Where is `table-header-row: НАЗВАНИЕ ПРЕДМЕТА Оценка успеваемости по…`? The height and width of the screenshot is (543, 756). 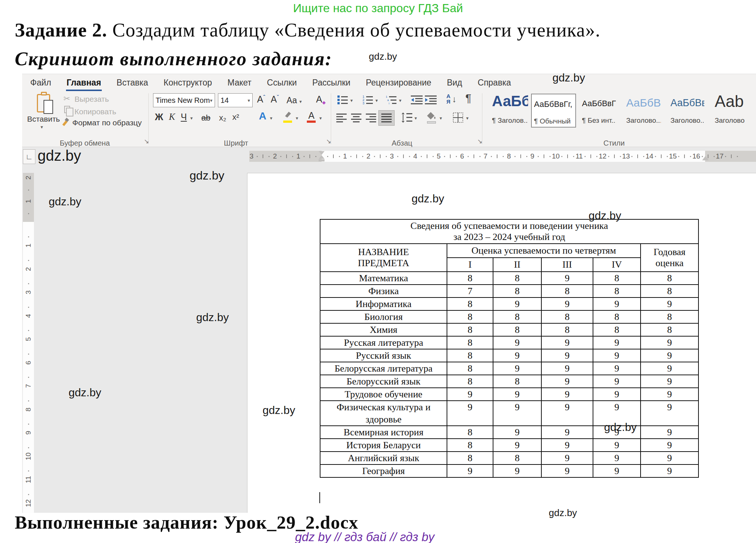
table-header-row: НАЗВАНИЕ ПРЕДМЕТА Оценка успеваемости по… is located at coordinates (509, 251).